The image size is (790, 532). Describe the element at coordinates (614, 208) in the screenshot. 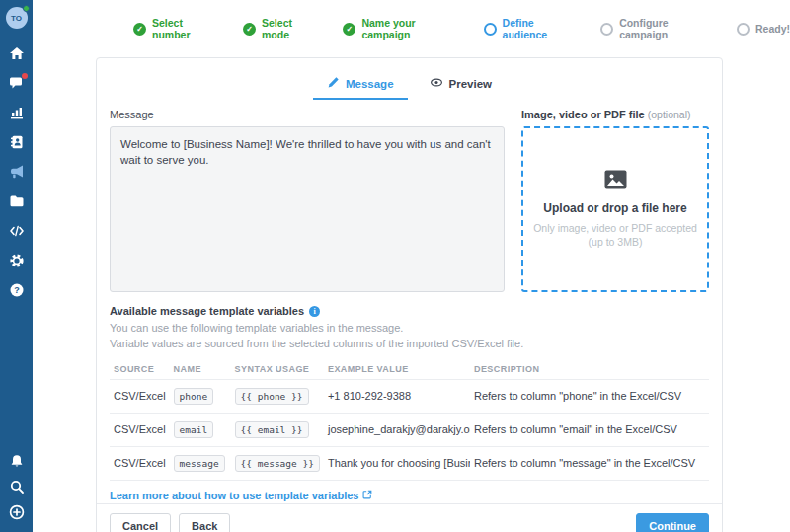

I see `dropzone-title: Upload or drop a file here` at that location.